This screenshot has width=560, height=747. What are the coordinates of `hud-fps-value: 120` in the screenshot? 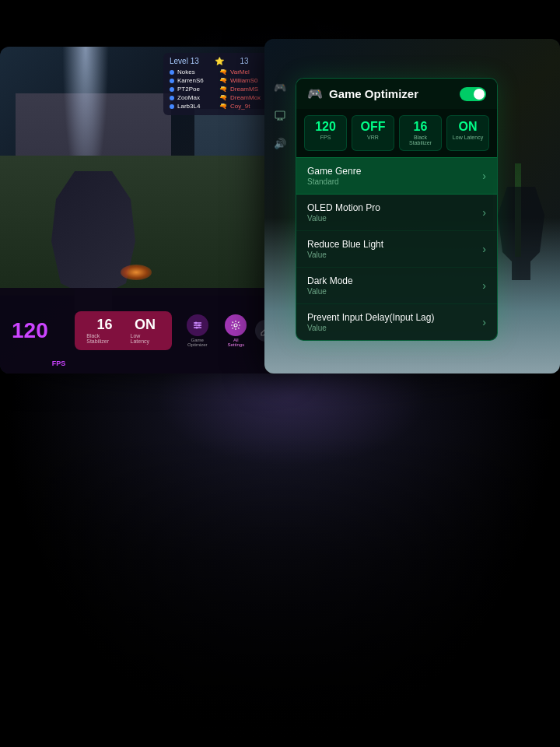 It's located at (30, 331).